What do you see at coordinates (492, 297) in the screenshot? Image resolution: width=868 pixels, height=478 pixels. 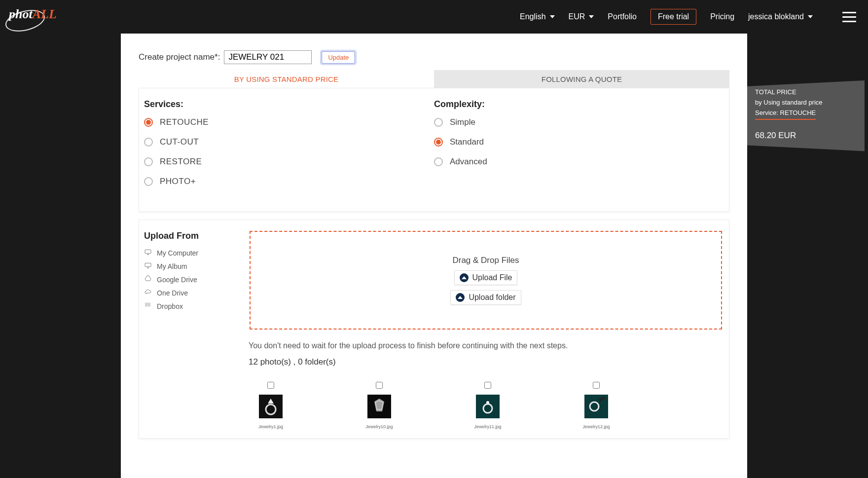 I see `upload-folder-label: Upload folder` at bounding box center [492, 297].